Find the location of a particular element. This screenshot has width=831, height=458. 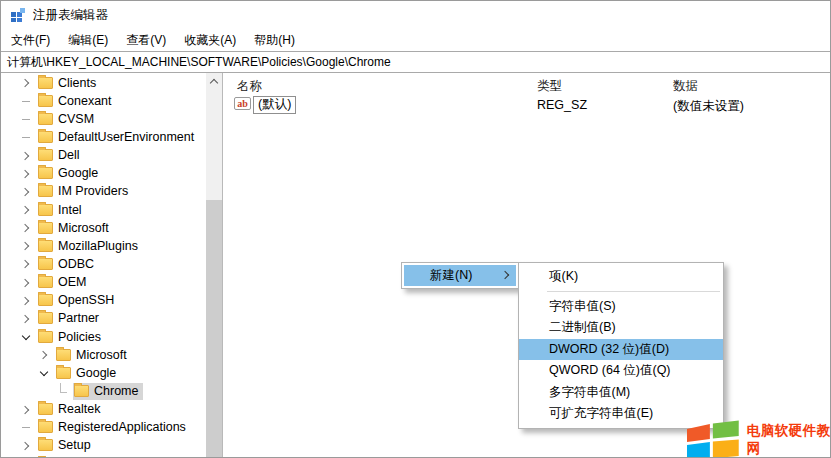

submenu-item-s: 字符串值(S) is located at coordinates (621, 307).